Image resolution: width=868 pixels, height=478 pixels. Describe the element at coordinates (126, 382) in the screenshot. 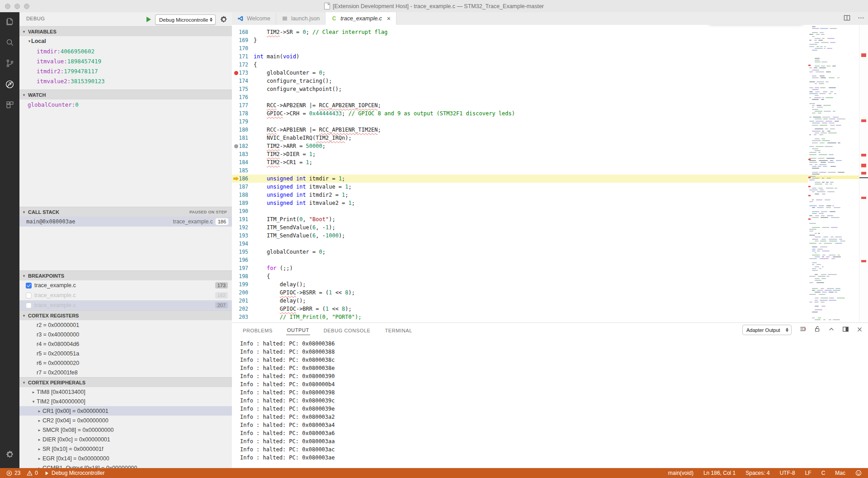

I see `cortex-peripherals-section-header: ▾CORTEX PERIPHERALS` at that location.